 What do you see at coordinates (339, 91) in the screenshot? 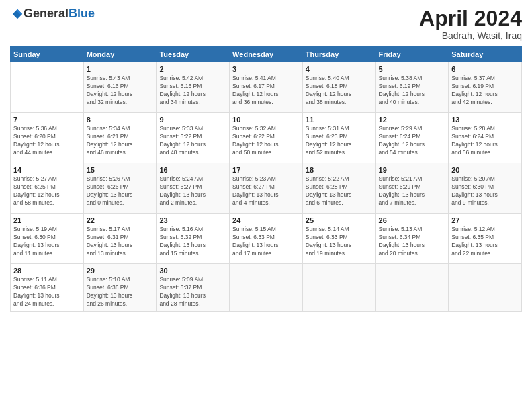
I see `day-info: Sunrise: 5:40 AM Sunset: 6:18 PM Dayligh…` at bounding box center [339, 91].